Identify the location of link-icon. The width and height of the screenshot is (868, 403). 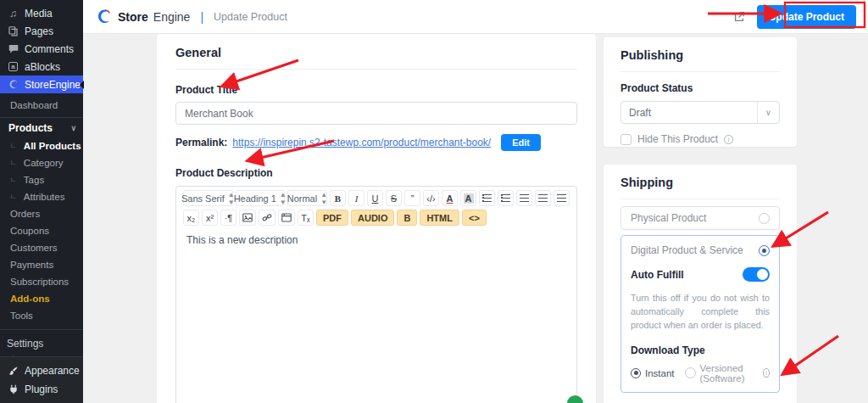
(267, 217).